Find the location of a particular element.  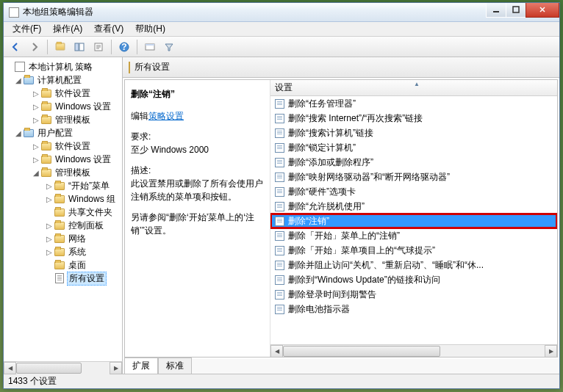

tree-root: 本地计算机 策略 is located at coordinates (63, 67).